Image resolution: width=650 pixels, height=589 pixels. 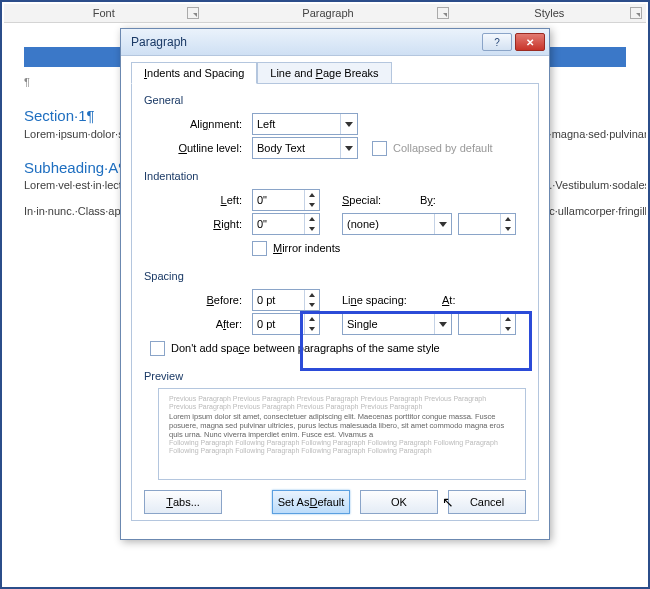 I want to click on outline-label: Outline level:, so click(x=205, y=148).